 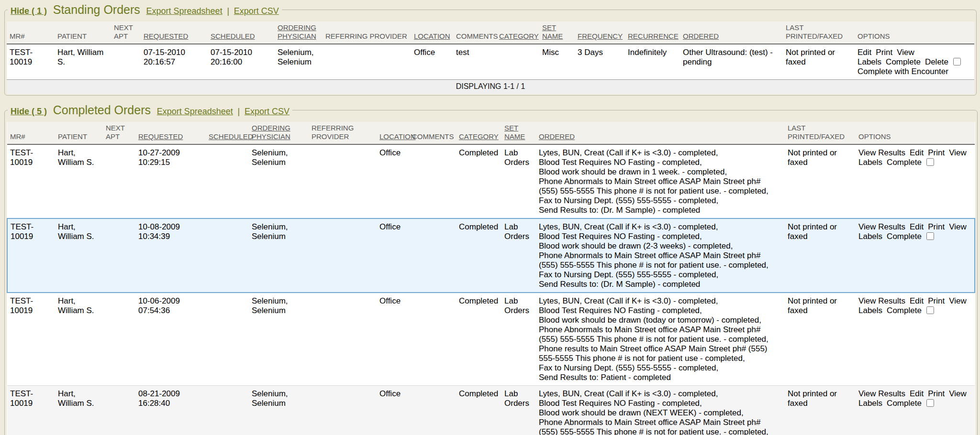 I want to click on cell-requested: 08-21-2009 16:28:40, so click(x=170, y=410).